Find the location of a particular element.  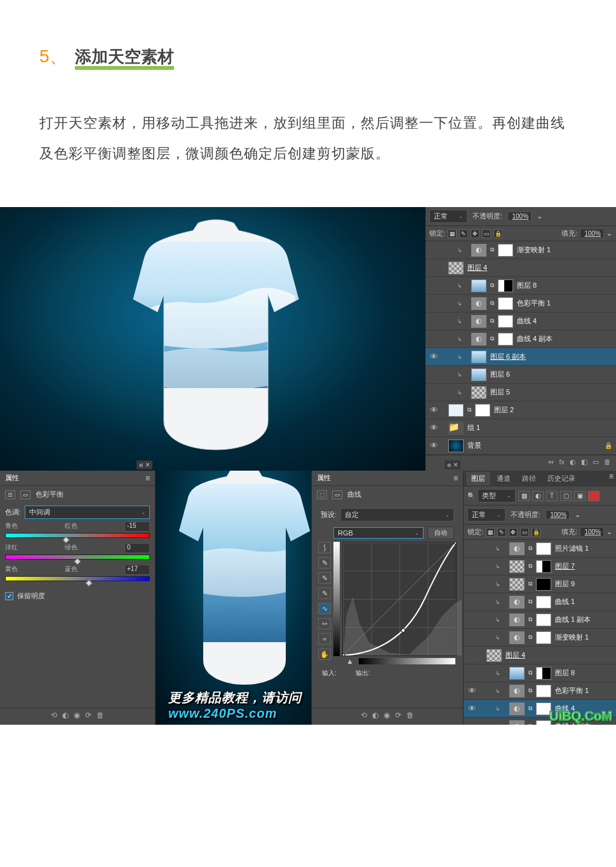

slider-knob is located at coordinates (66, 540).